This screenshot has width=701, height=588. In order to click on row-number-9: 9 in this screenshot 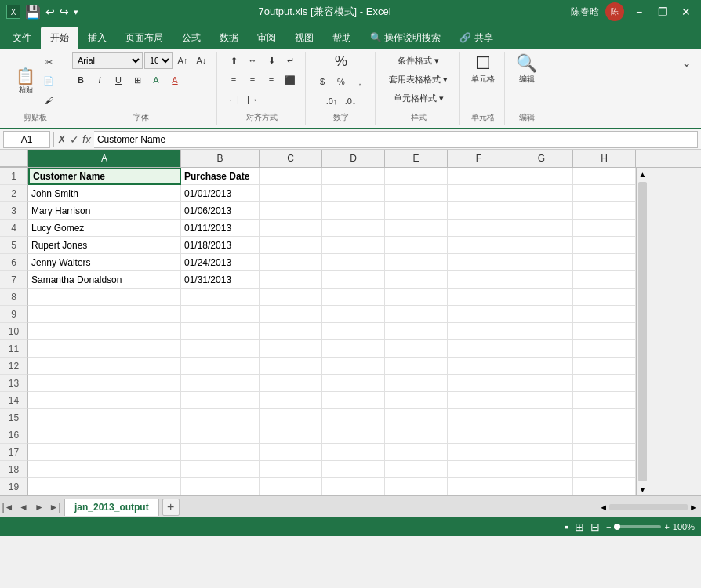, I will do `click(14, 314)`.